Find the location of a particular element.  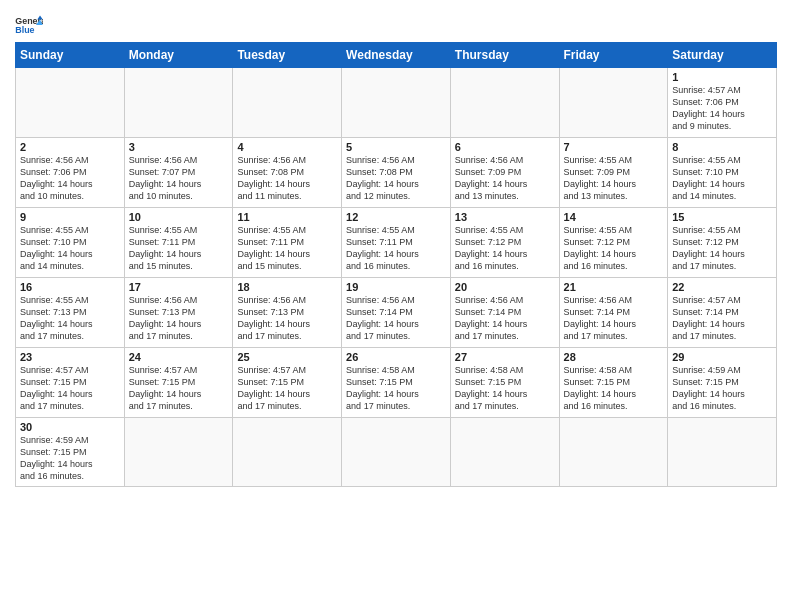

cell-date-number: 19 is located at coordinates (396, 287).